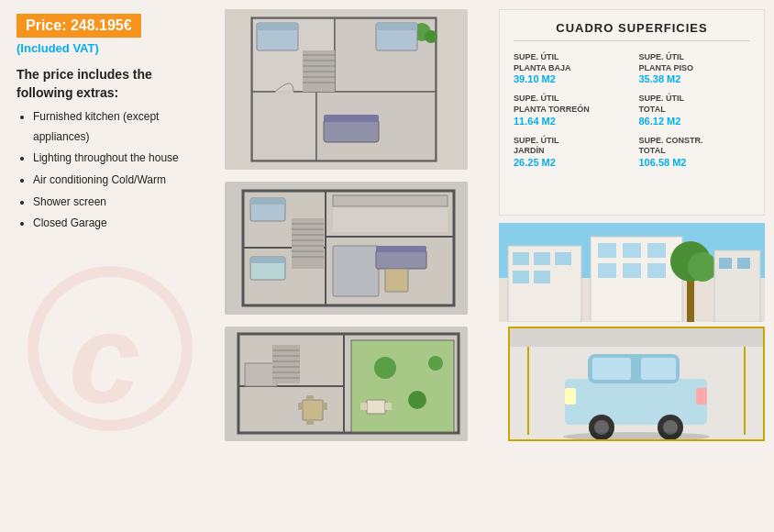 The height and width of the screenshot is (532, 774). Describe the element at coordinates (695, 147) in the screenshot. I see `cuadro-label-6: SUPE. CONSTR.TOTAL` at that location.